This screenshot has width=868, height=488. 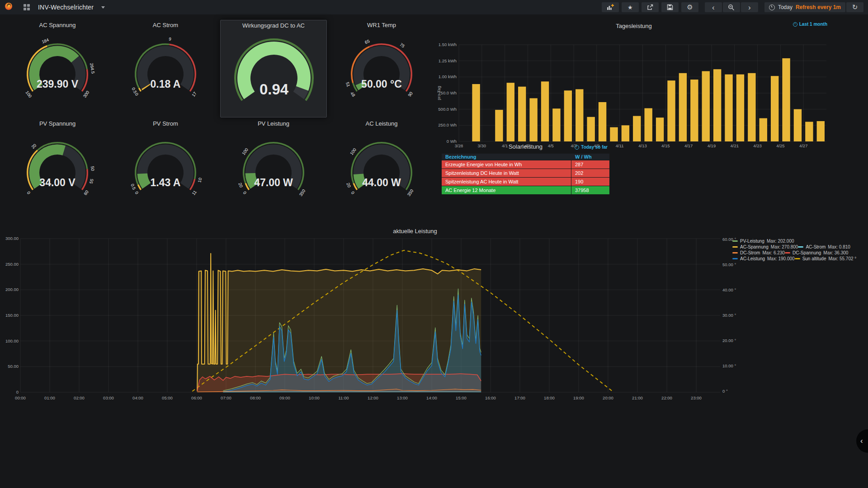 I want to click on gauge: 02010035044.00 W, so click(x=382, y=172).